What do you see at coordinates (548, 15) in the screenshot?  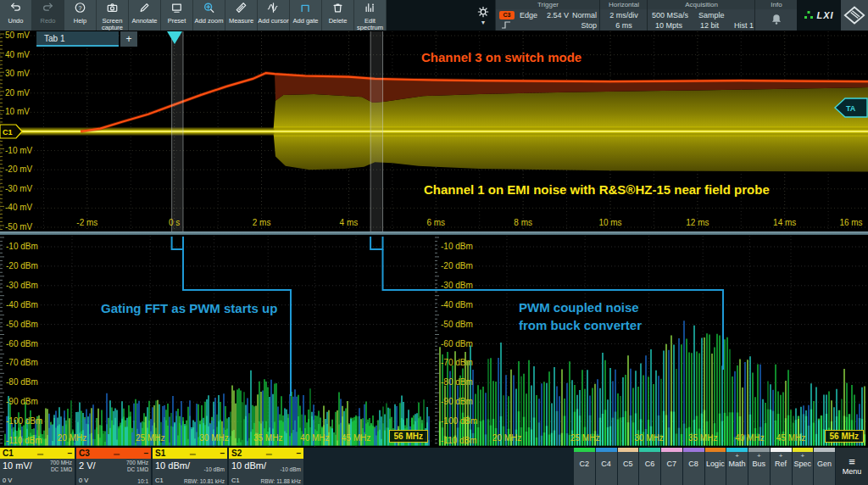 I see `trigger-settings-panel: Trigger C3 Edge 2.54 V Normal Stop` at bounding box center [548, 15].